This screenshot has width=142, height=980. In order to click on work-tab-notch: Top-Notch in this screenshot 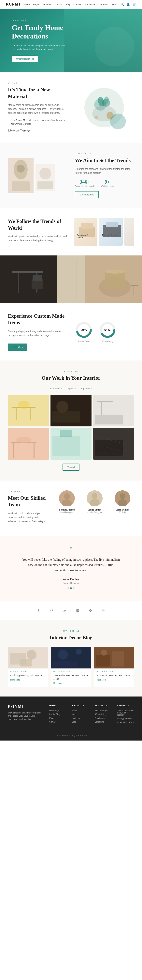, I will do `click(72, 389)`.